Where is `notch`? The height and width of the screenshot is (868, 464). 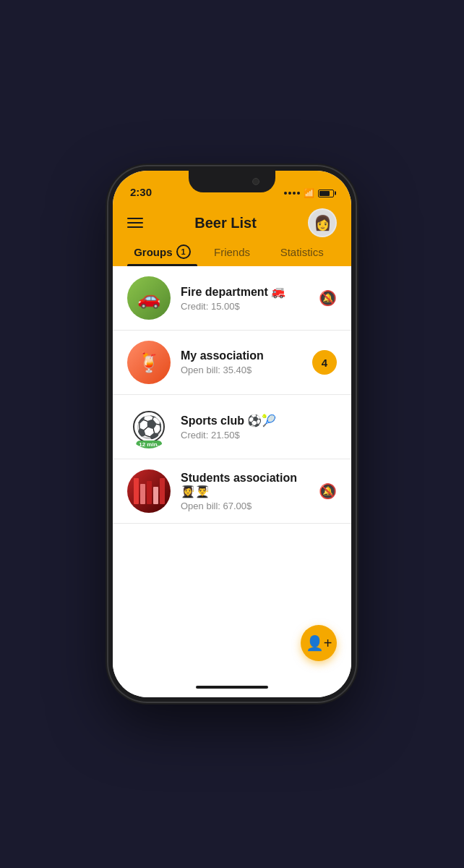
notch is located at coordinates (232, 182).